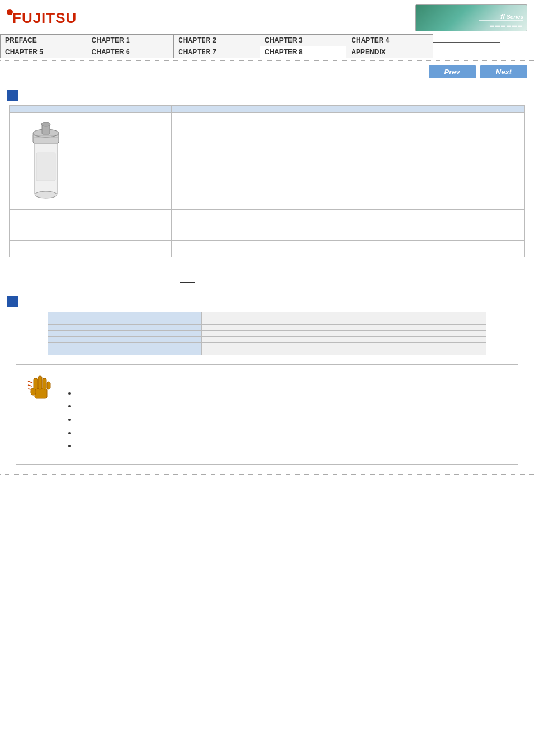 The height and width of the screenshot is (756, 534). I want to click on product-desc-cell, so click(348, 161).